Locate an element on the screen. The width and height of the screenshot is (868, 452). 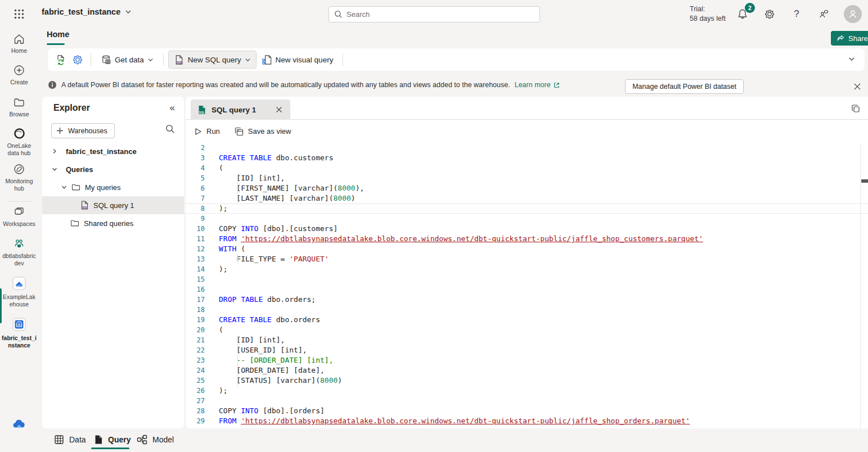
line-number: 3 is located at coordinates (195, 158).